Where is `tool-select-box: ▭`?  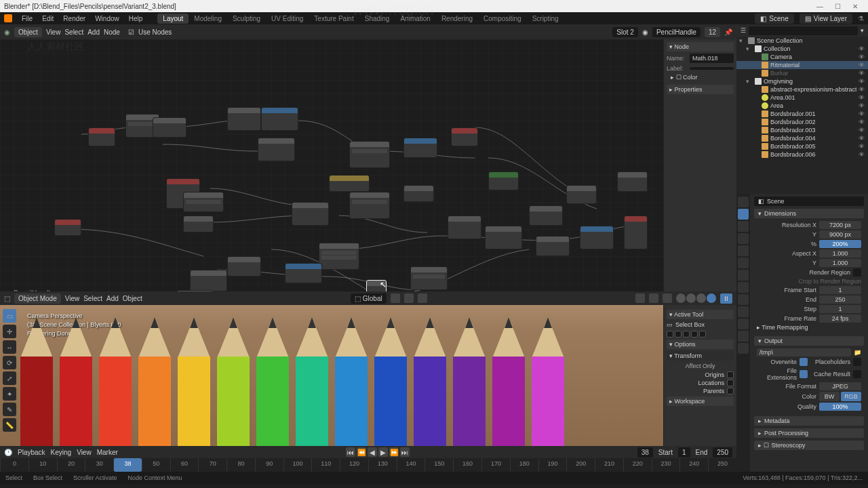
tool-select-box: ▭ is located at coordinates (9, 316).